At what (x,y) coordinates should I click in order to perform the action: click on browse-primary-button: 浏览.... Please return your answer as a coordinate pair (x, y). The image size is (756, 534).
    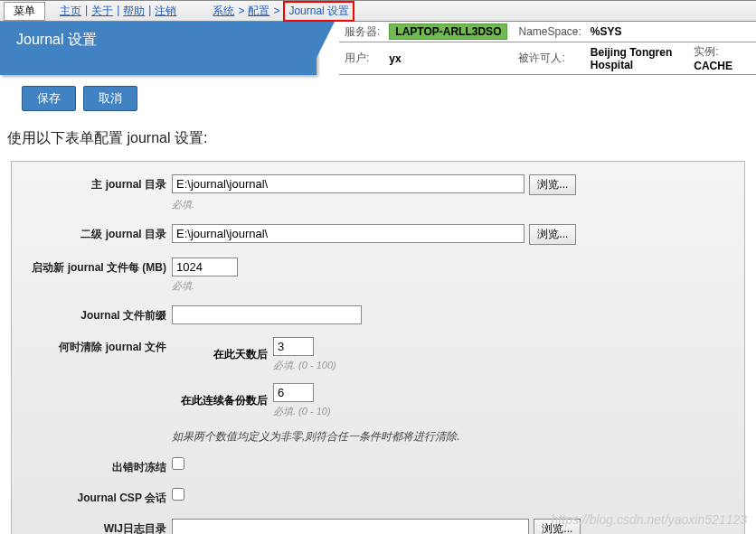
    Looking at the image, I should click on (553, 184).